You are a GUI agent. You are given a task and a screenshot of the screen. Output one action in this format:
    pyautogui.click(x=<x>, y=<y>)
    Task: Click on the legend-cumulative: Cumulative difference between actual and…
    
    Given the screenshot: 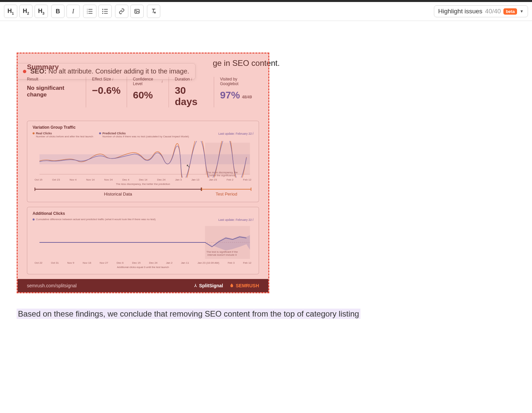 What is the action you would take?
    pyautogui.click(x=94, y=219)
    